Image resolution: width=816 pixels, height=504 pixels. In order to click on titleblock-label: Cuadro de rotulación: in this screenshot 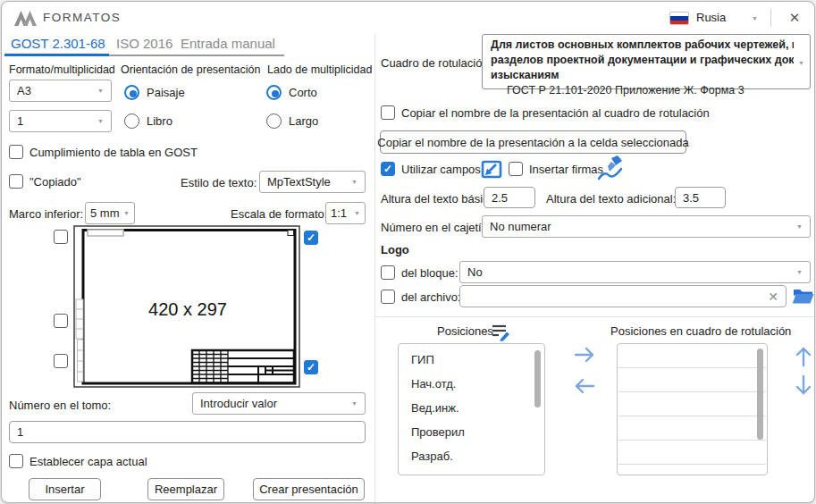, I will do `click(436, 63)`.